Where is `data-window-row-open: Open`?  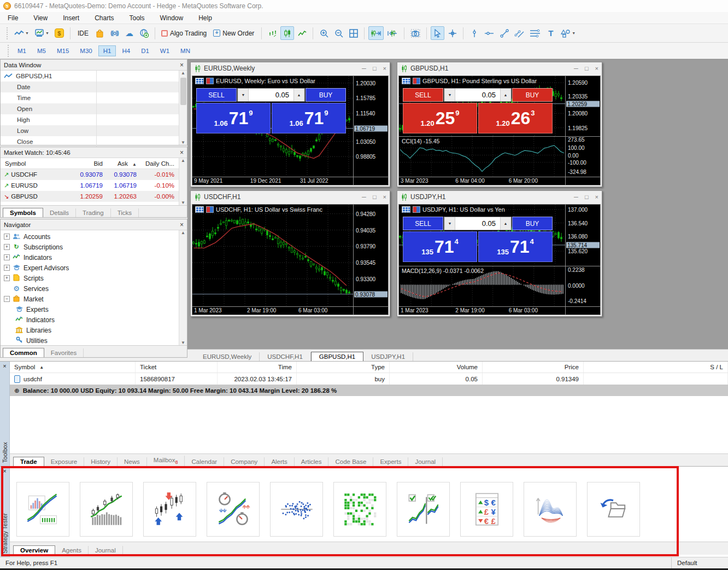 data-window-row-open: Open is located at coordinates (90, 109).